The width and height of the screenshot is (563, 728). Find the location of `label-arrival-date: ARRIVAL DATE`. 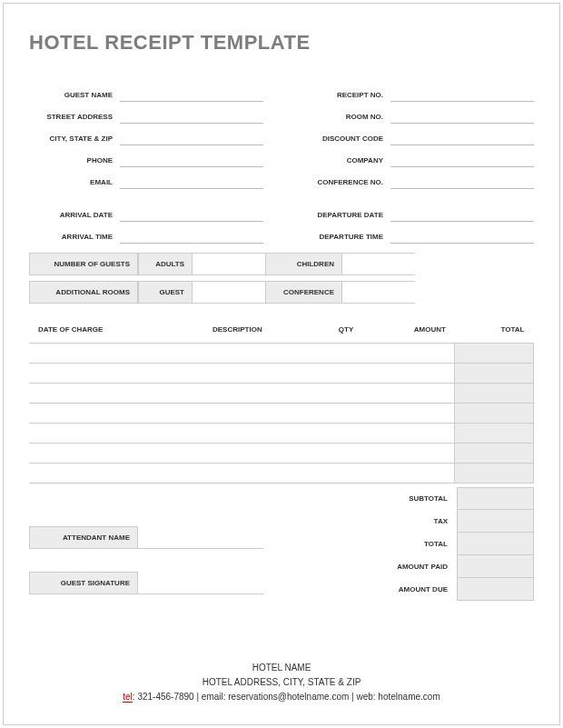

label-arrival-date: ARRIVAL DATE is located at coordinates (74, 216).